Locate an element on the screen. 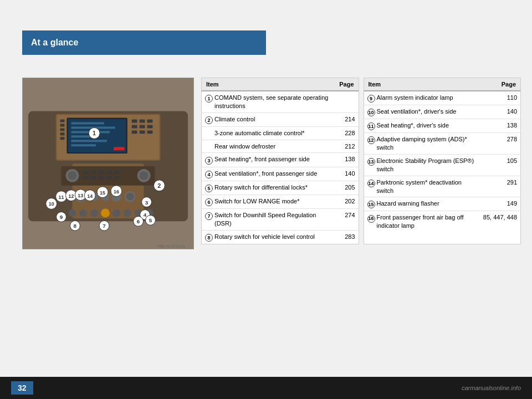 Image resolution: width=532 pixels, height=399 pixels. header-bar: At a glance is located at coordinates (144, 43).